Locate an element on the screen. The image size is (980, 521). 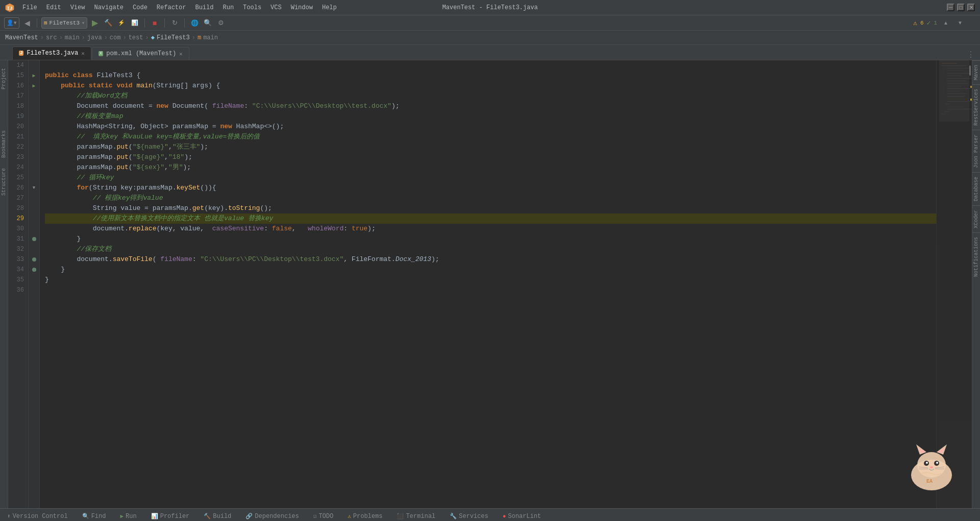
build-button: 🔨 is located at coordinates (108, 23).